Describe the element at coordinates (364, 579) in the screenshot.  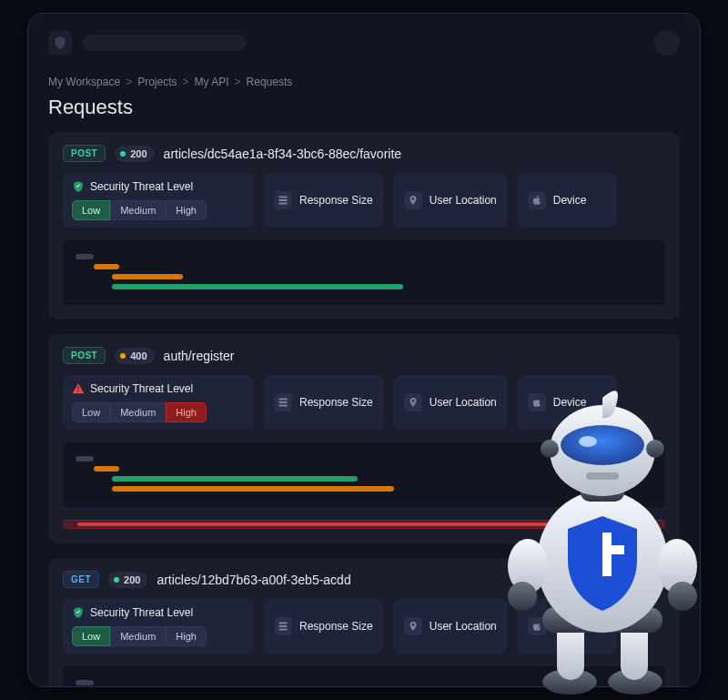
I see `request-line: GET 200 articles/12bd7b63-a00f-3eb5-acdd` at that location.